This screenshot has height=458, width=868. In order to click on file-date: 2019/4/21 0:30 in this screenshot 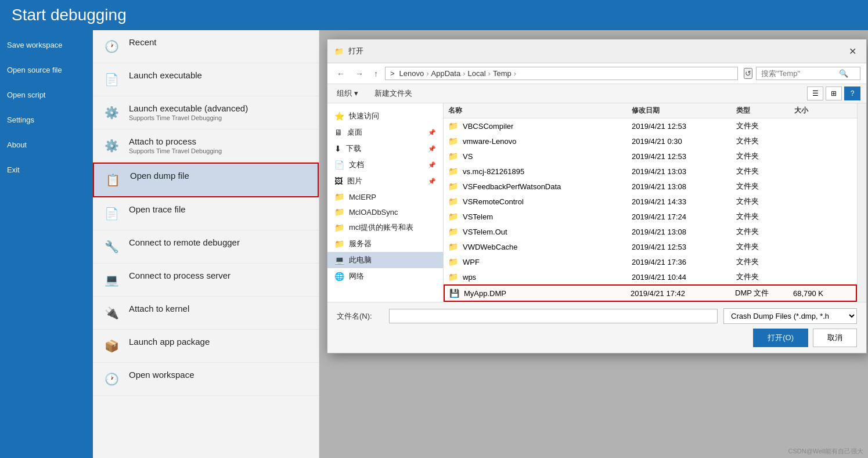, I will do `click(684, 142)`.